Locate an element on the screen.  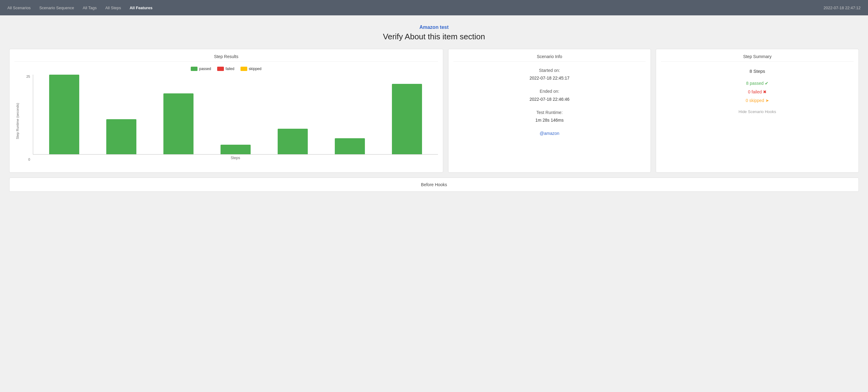
skipped-arrow-icon: ➤ is located at coordinates (767, 100).